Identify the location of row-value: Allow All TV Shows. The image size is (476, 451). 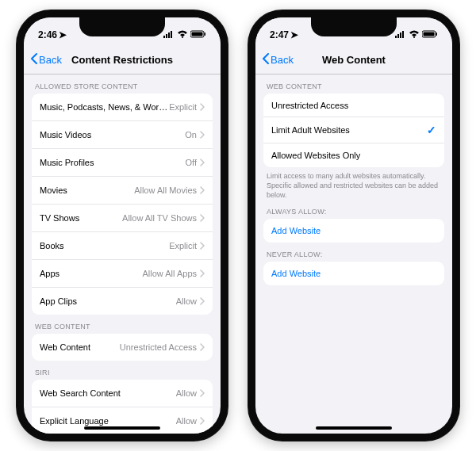
(159, 218).